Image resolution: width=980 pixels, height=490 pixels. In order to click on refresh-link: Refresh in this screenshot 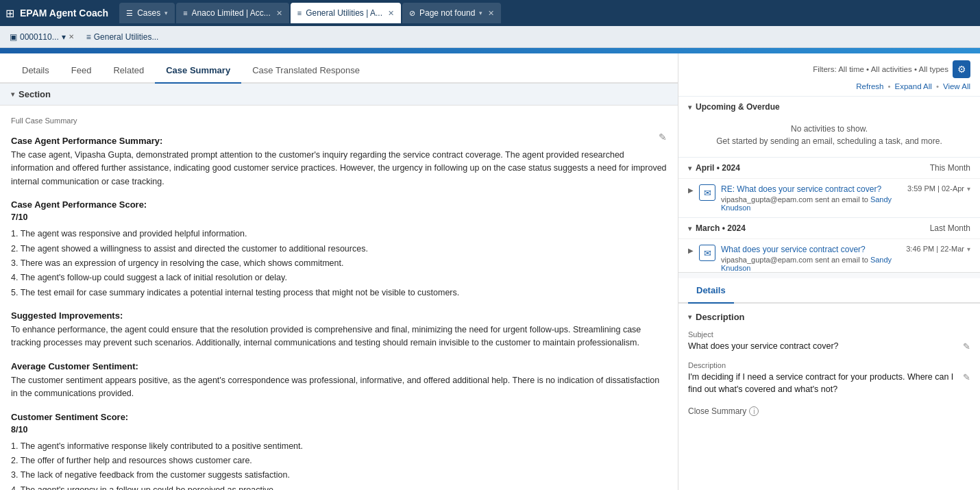, I will do `click(870, 86)`.